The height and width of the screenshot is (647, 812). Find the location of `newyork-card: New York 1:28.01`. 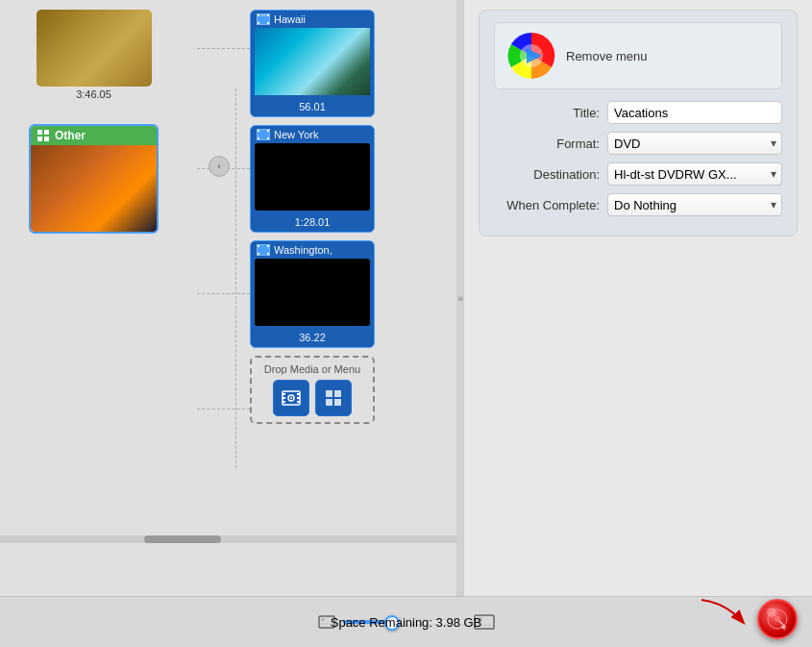

newyork-card: New York 1:28.01 is located at coordinates (312, 179).